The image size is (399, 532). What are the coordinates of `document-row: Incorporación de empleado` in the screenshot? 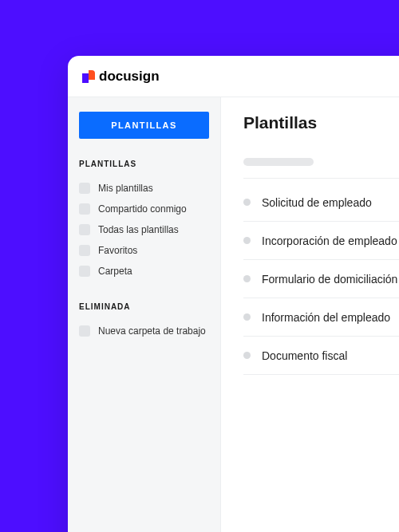 It's located at (321, 241).